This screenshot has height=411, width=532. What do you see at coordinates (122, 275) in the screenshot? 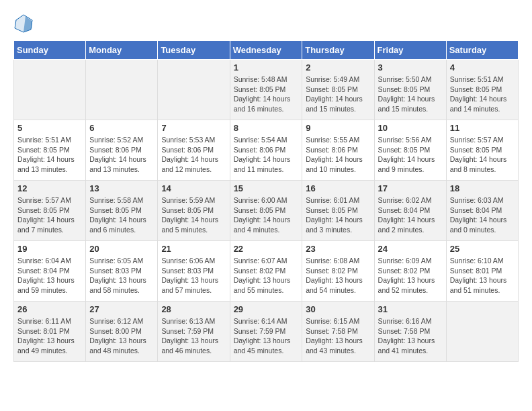
I see `day-info: Sunrise: 6:05 AMSunset: 8:03 PMDaylight:…` at bounding box center [122, 275].